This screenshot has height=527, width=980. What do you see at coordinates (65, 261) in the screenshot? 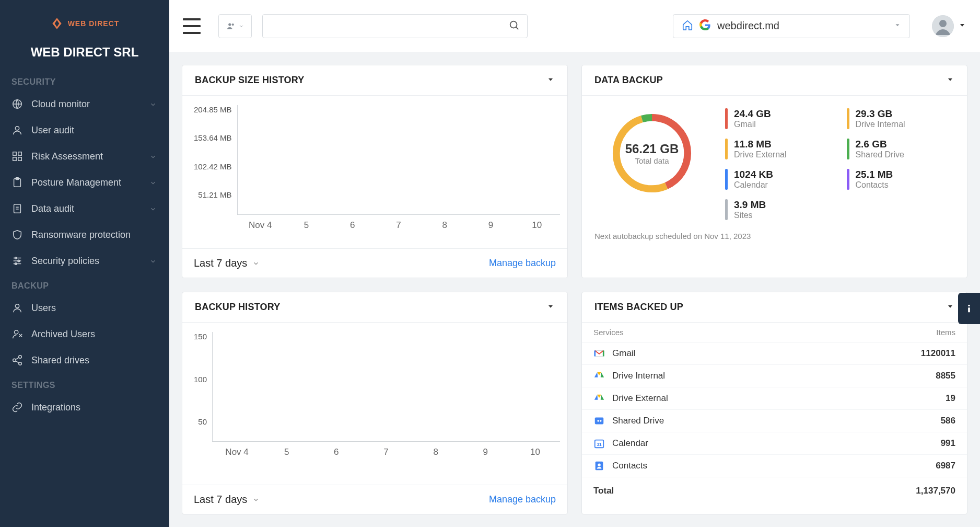
I see `sidebar-item-label: Security policies` at bounding box center [65, 261].